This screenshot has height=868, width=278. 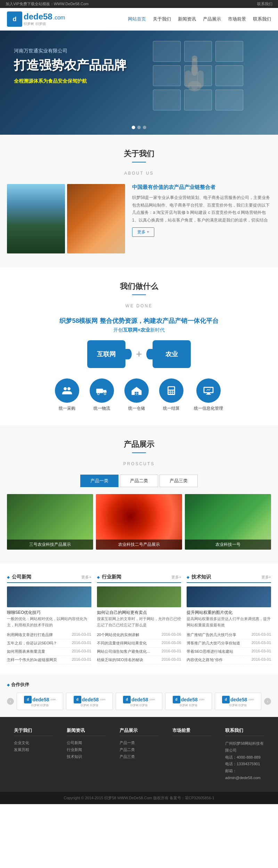 What do you see at coordinates (139, 701) in the screenshot?
I see `partner-logos: d dede58.com 织梦树 织梦猫 d dede58.com 织梦树 织梦…` at bounding box center [139, 701].